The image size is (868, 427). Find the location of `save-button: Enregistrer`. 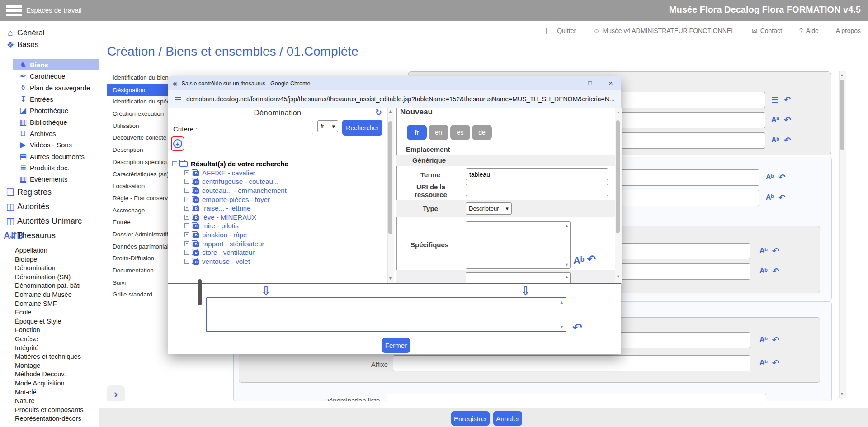

save-button: Enregistrer is located at coordinates (470, 418).